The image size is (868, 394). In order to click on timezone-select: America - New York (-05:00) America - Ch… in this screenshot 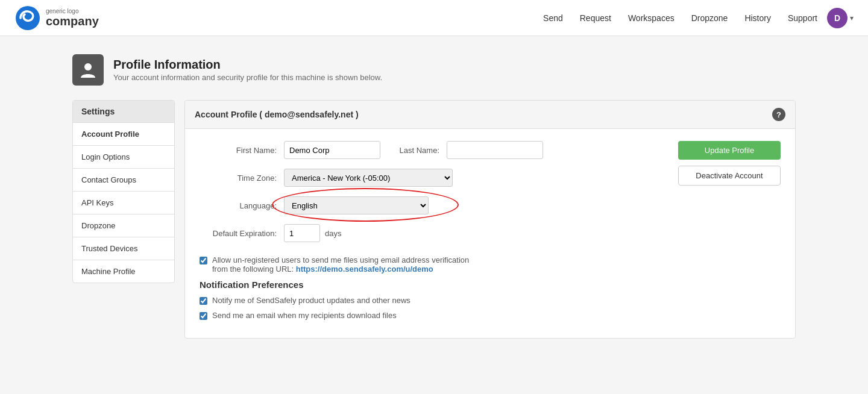, I will do `click(368, 178)`.